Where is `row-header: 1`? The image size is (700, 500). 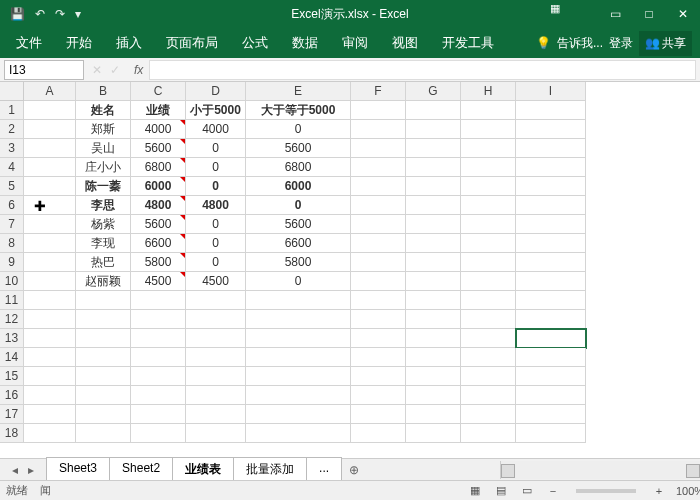
row-header: 1 is located at coordinates (12, 110).